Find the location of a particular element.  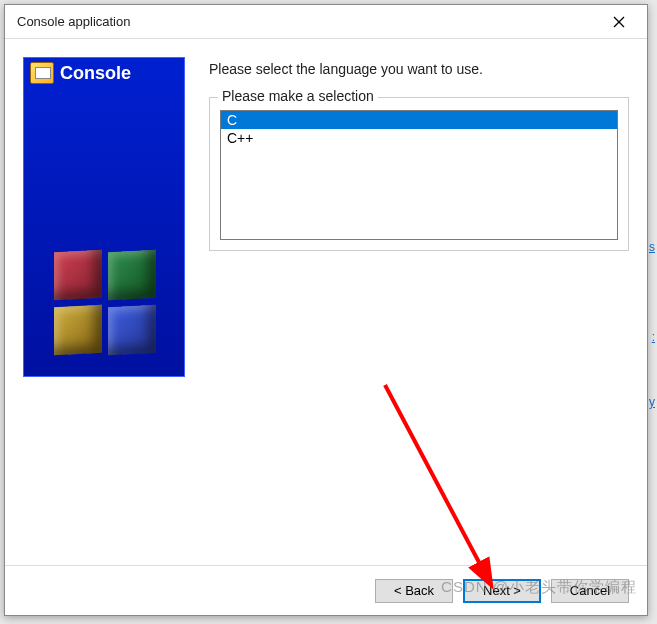

close-button is located at coordinates (619, 22).